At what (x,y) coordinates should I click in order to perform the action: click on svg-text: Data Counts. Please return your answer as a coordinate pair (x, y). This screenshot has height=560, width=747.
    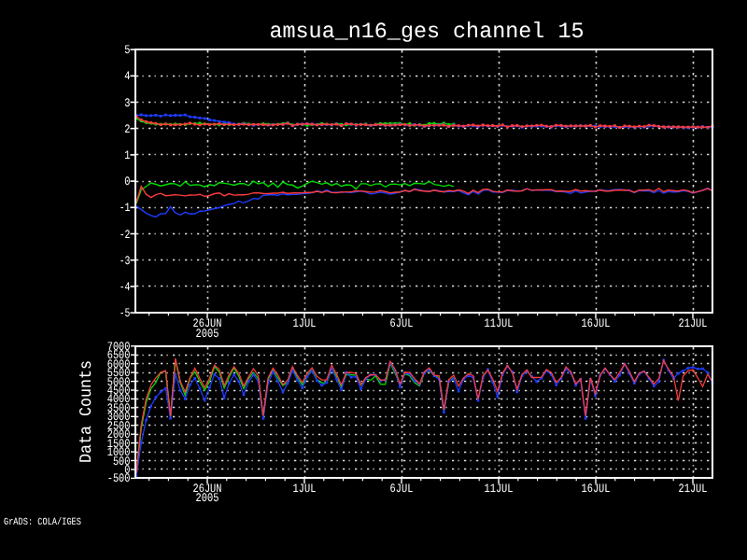
    Looking at the image, I should click on (87, 412).